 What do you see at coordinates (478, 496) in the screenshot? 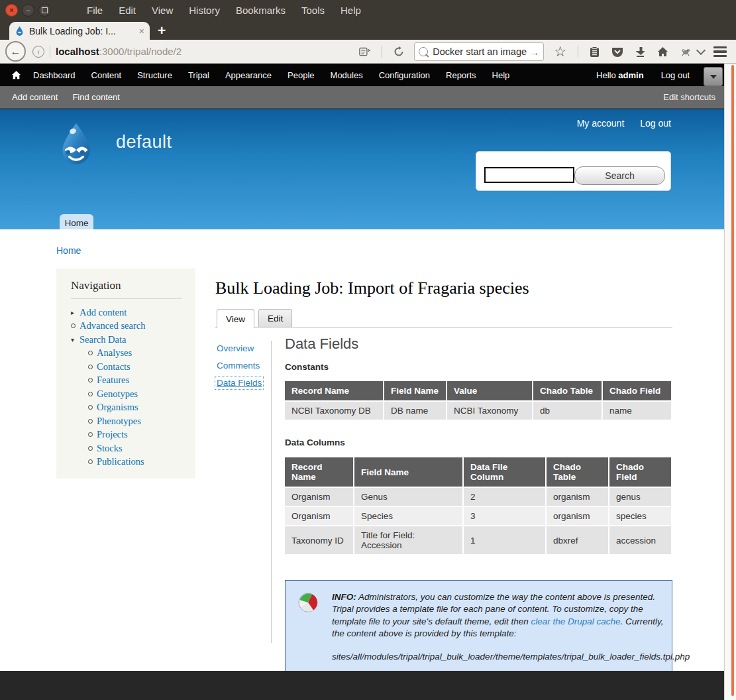
I see `table-row: Organism Genus 2 organism genus` at bounding box center [478, 496].